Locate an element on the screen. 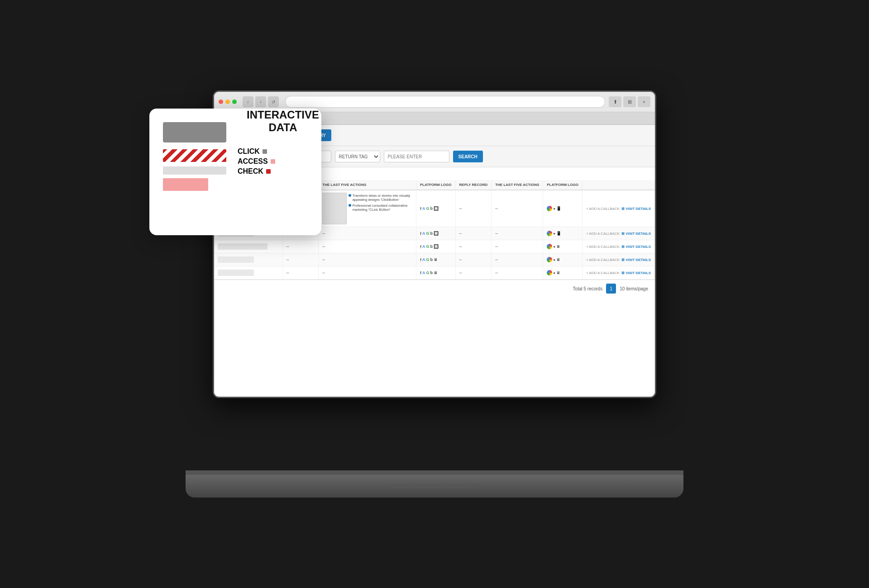  action-dot is located at coordinates (350, 195).